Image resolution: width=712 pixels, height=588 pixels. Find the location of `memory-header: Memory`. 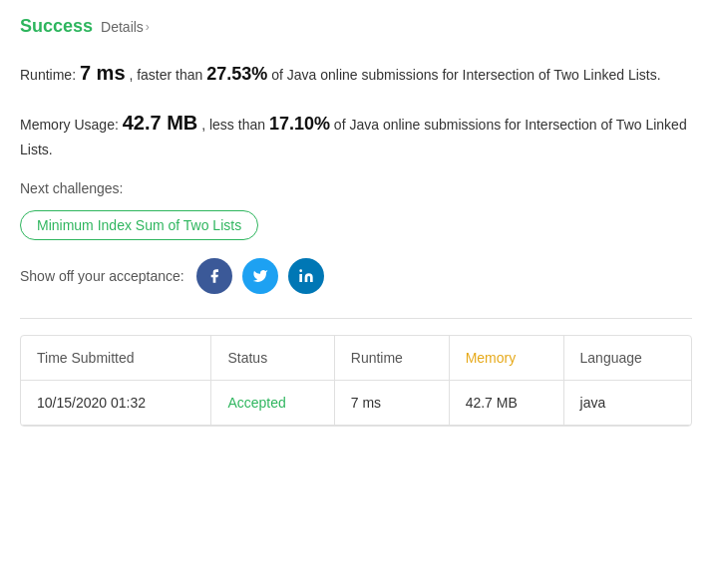

memory-header: Memory is located at coordinates (507, 359).